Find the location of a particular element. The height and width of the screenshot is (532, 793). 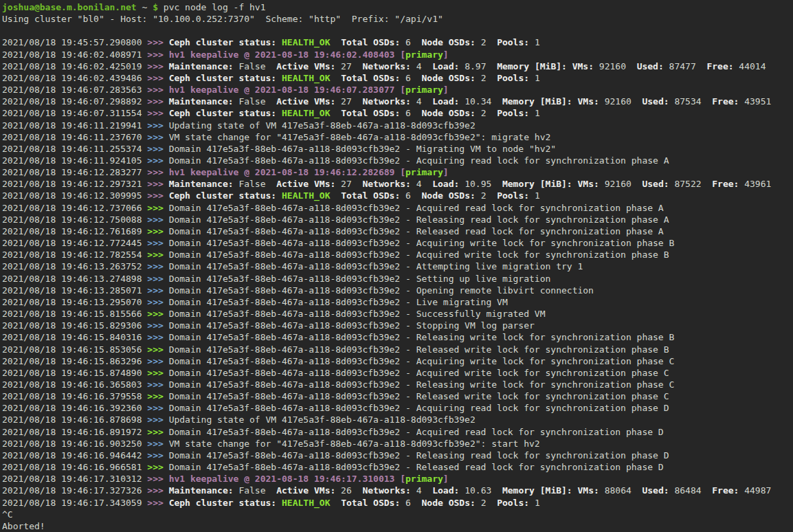

text-segment: Aborted! is located at coordinates (23, 527).